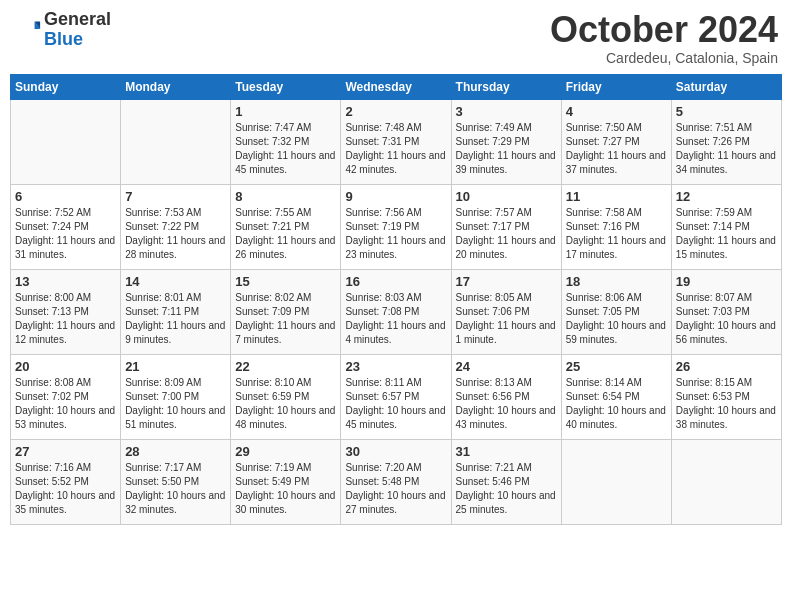 Image resolution: width=792 pixels, height=612 pixels. Describe the element at coordinates (176, 282) in the screenshot. I see `day-number: 14` at that location.